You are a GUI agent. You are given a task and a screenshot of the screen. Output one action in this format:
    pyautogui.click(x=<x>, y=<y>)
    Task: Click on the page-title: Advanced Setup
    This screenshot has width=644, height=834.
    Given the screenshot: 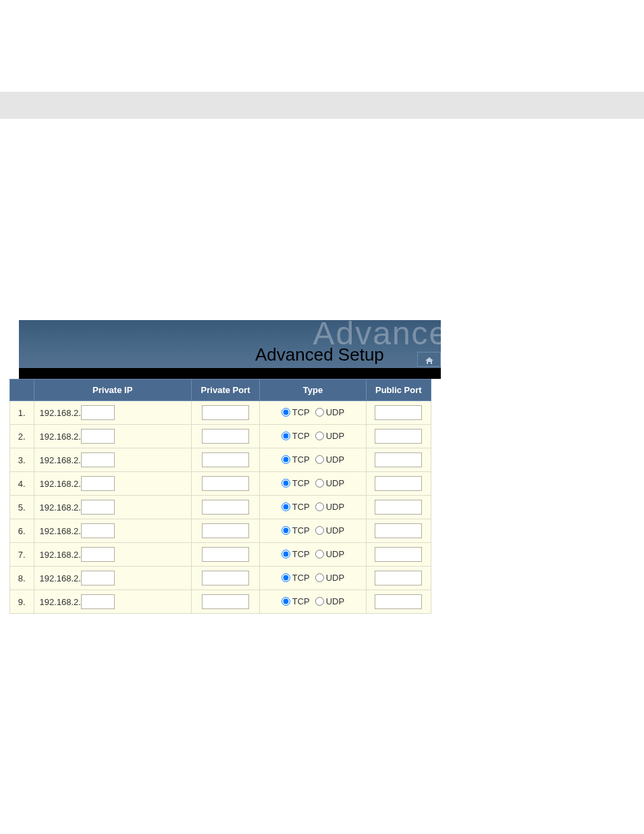 What is the action you would take?
    pyautogui.click(x=320, y=355)
    